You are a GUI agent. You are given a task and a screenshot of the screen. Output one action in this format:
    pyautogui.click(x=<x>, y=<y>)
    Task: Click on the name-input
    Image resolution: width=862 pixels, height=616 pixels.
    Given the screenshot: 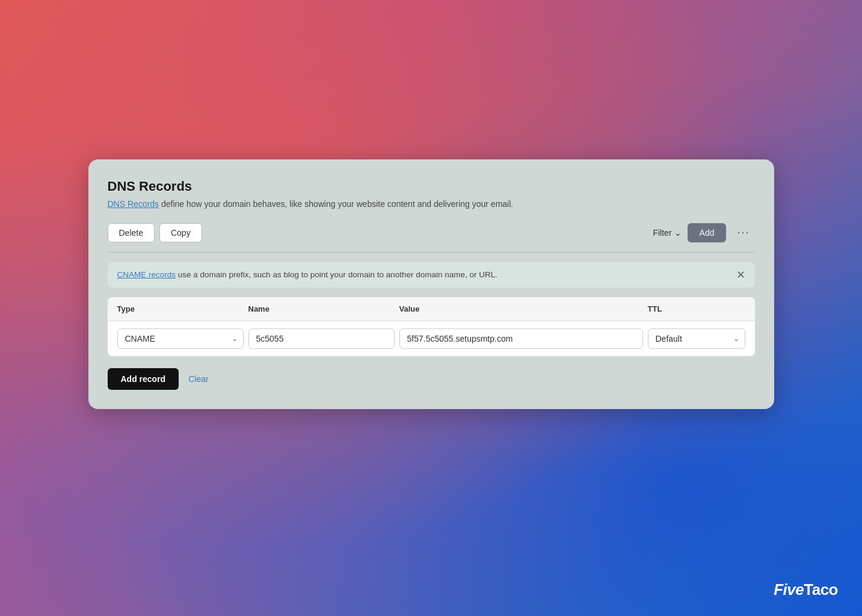 What is the action you would take?
    pyautogui.click(x=321, y=339)
    